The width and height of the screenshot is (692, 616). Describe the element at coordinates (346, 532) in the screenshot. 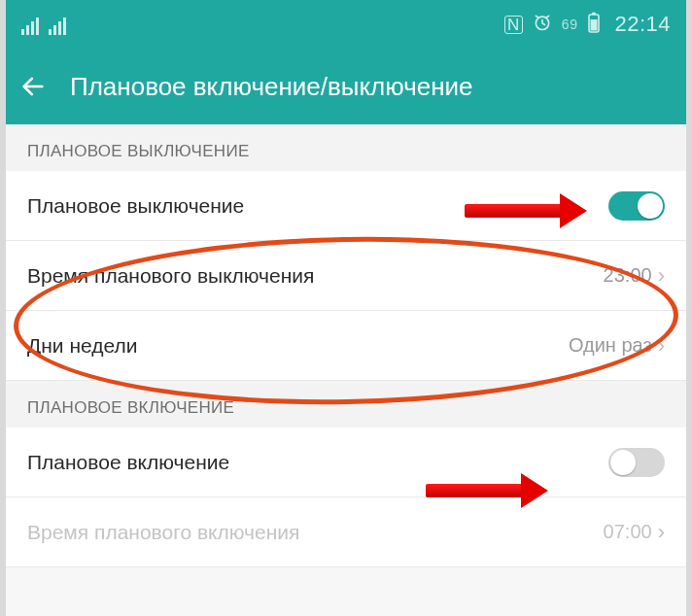

I see `row-on-time: Время планового включения 07:00 ›` at that location.